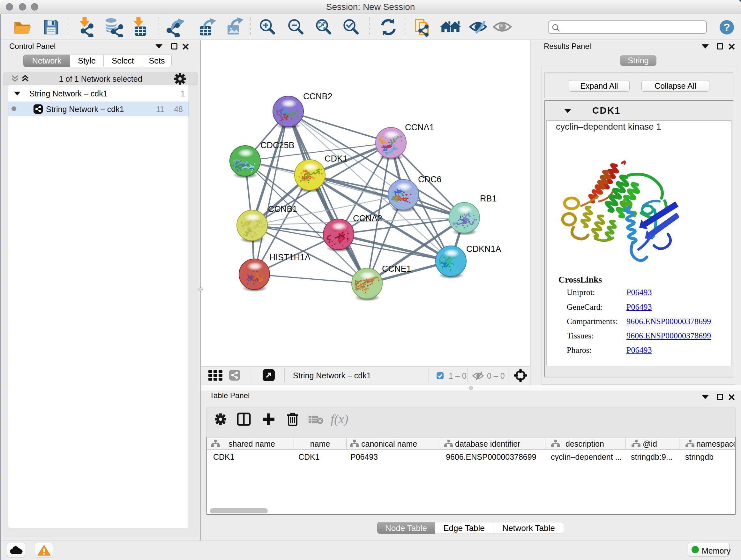  Describe the element at coordinates (488, 198) in the screenshot. I see `svg-text: RB1` at that location.